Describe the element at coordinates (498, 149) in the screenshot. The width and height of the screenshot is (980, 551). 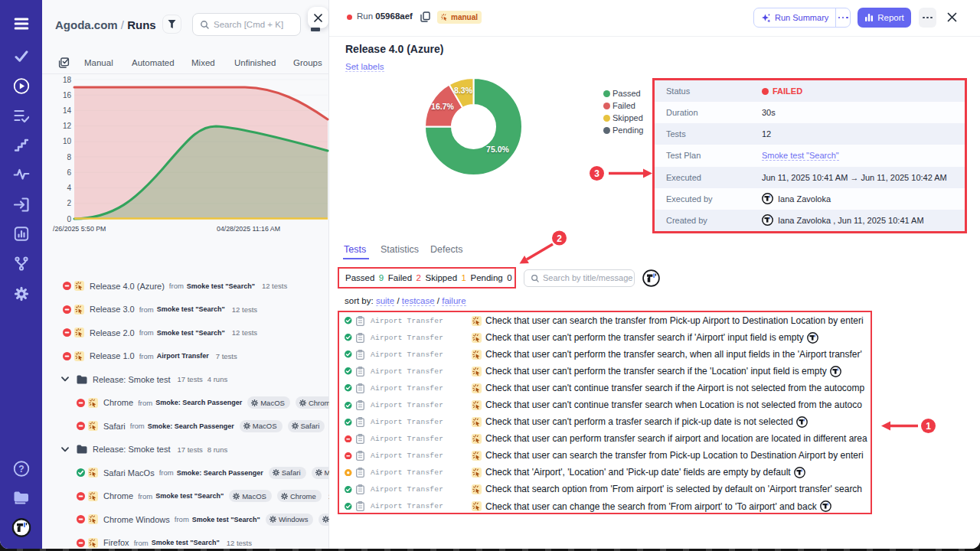
I see `svg-text: 75.0%` at that location.